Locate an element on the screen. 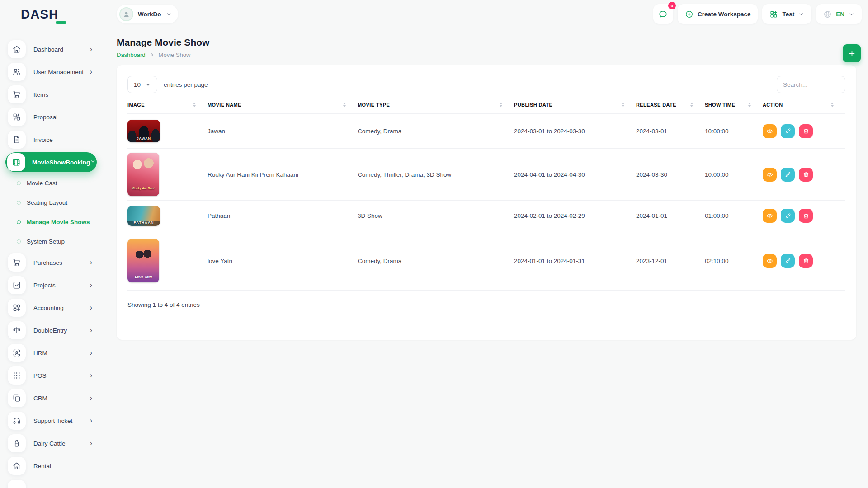 The image size is (868, 488). workspace-switcher: Test is located at coordinates (787, 14).